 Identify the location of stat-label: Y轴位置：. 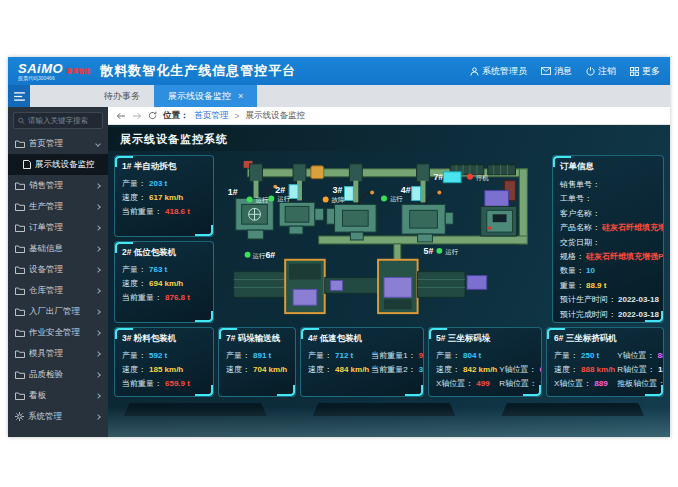
(518, 370).